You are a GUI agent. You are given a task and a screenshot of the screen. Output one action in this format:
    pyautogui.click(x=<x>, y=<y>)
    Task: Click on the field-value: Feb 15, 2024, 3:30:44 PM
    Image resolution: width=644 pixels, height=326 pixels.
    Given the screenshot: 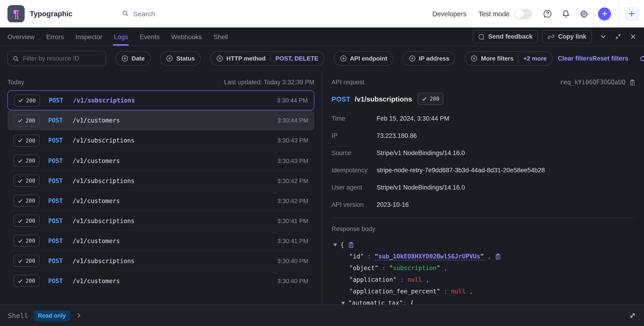 What is the action you would take?
    pyautogui.click(x=413, y=118)
    